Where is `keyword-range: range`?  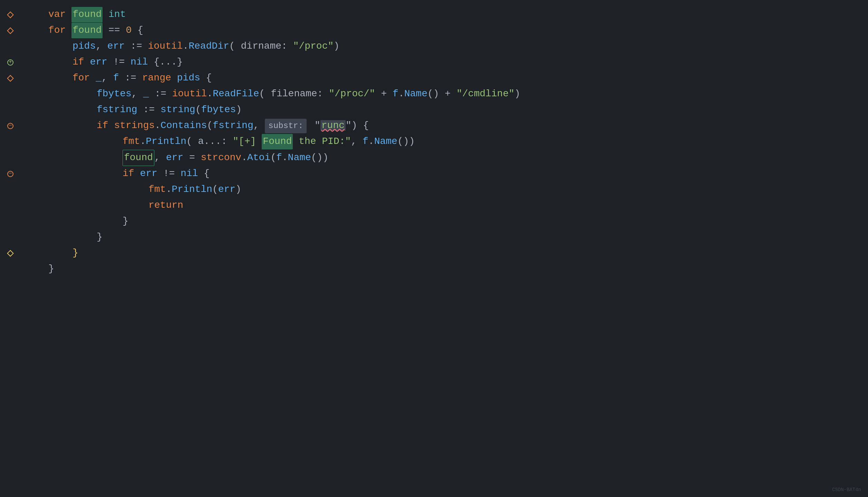
keyword-range: range is located at coordinates (157, 78).